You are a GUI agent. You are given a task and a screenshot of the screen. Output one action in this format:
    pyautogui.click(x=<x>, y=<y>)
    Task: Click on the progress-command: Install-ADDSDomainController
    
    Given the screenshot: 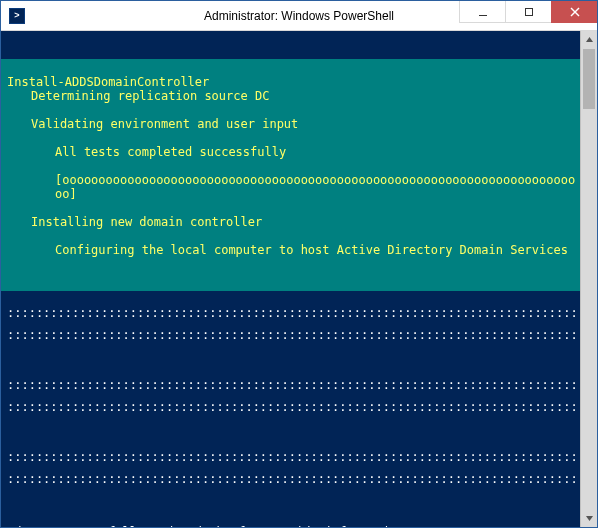 What is the action you would take?
    pyautogui.click(x=108, y=82)
    